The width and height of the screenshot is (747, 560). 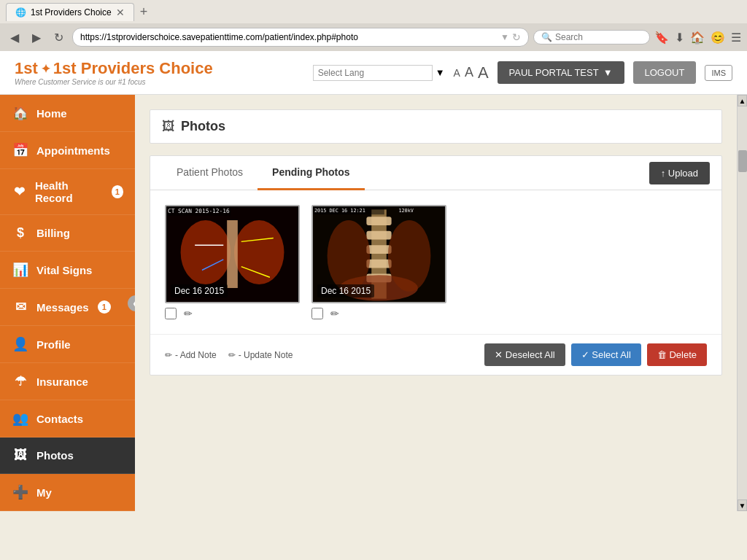 I want to click on sidebar-home-label: Home, so click(x=52, y=114).